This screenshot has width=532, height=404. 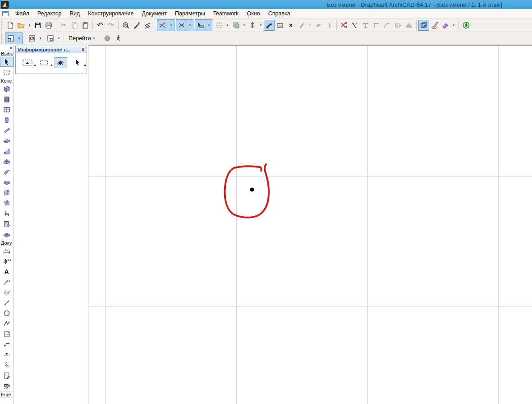 What do you see at coordinates (7, 386) in the screenshot?
I see `tool-camera` at bounding box center [7, 386].